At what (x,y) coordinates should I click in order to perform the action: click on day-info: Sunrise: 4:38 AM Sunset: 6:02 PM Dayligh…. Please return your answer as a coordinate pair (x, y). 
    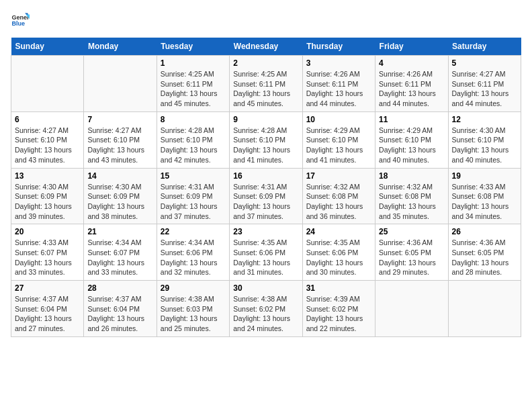
    Looking at the image, I should click on (266, 314).